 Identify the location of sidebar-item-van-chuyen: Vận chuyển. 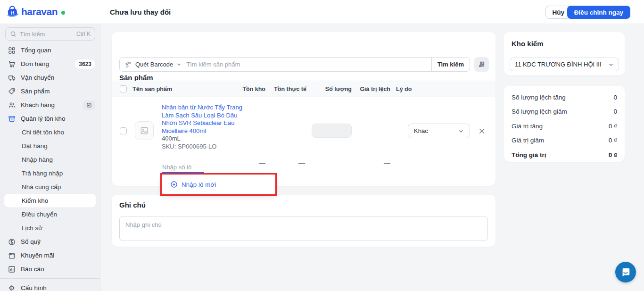
(50, 77).